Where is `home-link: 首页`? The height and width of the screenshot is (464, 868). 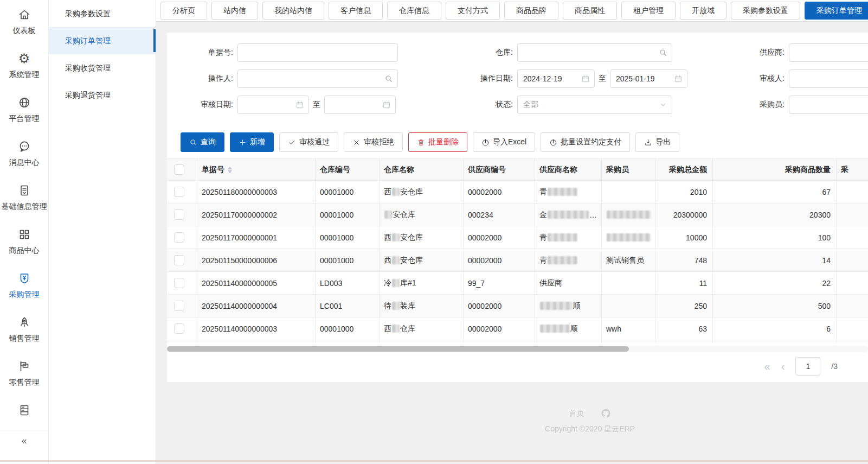
home-link: 首页 is located at coordinates (577, 414).